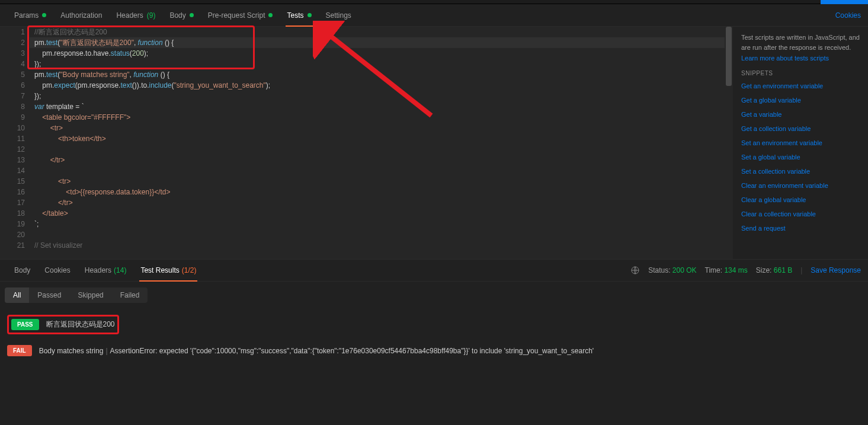  I want to click on result-name: 断言返回状态码是200, so click(81, 325).